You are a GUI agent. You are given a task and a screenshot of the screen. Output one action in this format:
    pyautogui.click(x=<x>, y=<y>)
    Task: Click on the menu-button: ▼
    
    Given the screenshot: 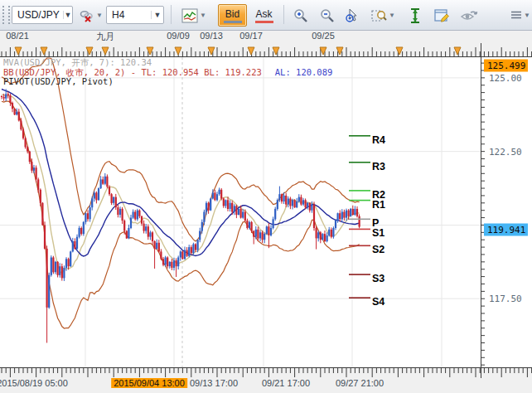 What is the action you would take?
    pyautogui.click(x=520, y=15)
    